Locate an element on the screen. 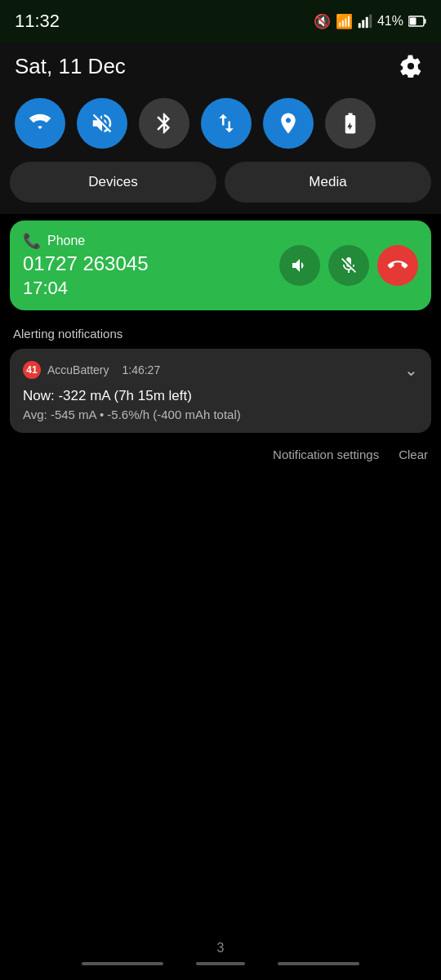 This screenshot has width=441, height=980. settings-button is located at coordinates (411, 66).